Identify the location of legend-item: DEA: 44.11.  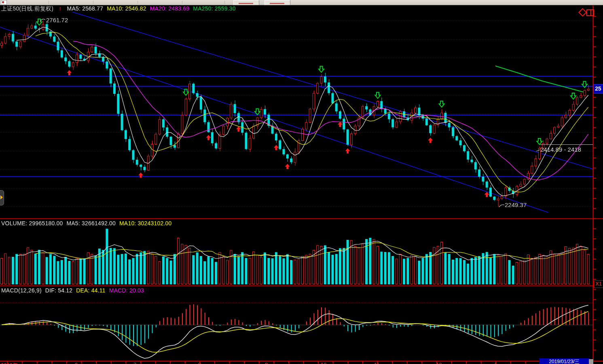
(91, 290).